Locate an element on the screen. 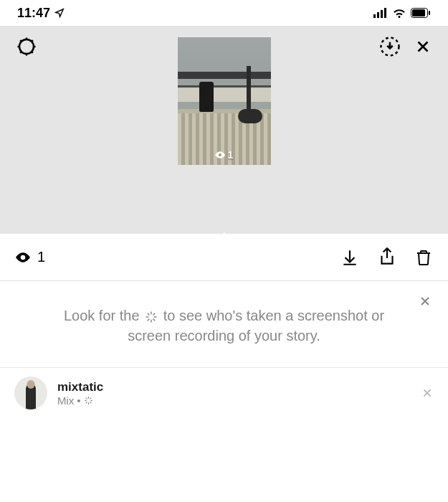 The image size is (448, 502). download-icon is located at coordinates (350, 257).